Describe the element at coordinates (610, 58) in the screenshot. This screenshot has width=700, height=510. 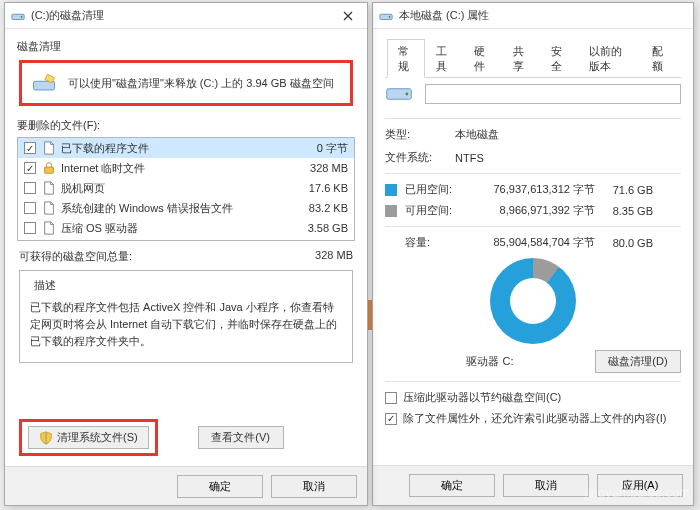
I see `tab-previous: 以前的版本` at that location.